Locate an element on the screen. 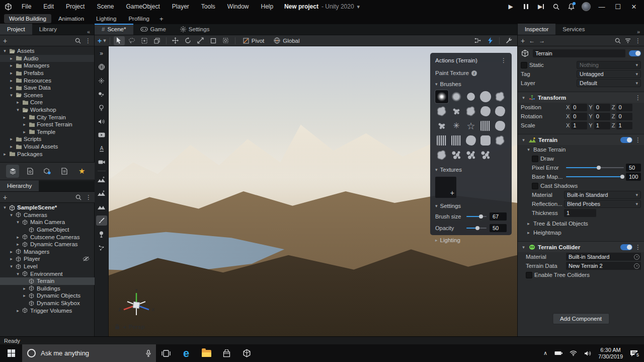  tab-game: Game is located at coordinates (153, 29).